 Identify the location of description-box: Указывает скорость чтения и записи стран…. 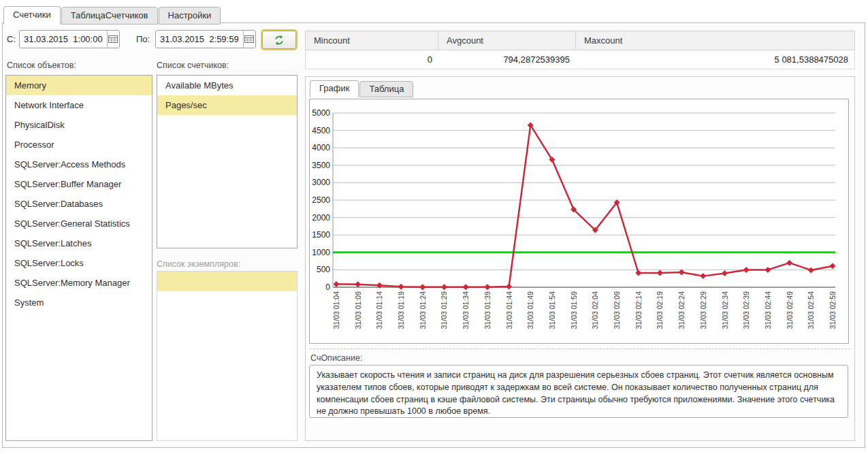
(579, 391).